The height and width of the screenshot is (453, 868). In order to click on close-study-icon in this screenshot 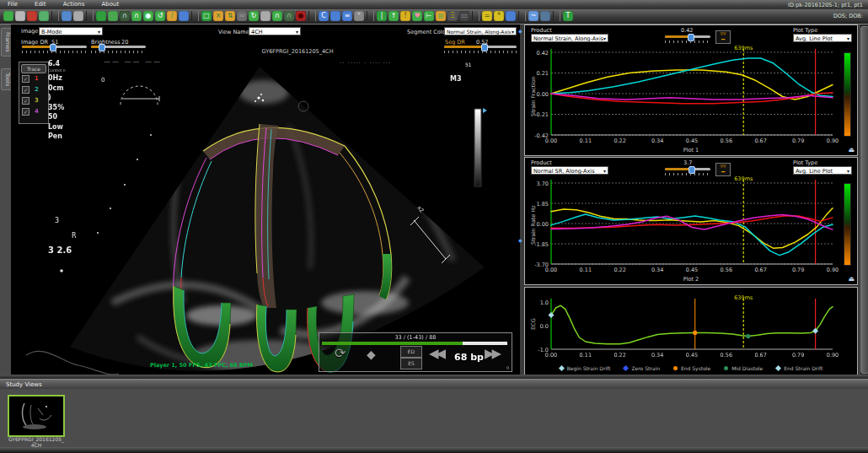, I will do `click(32, 16)`.